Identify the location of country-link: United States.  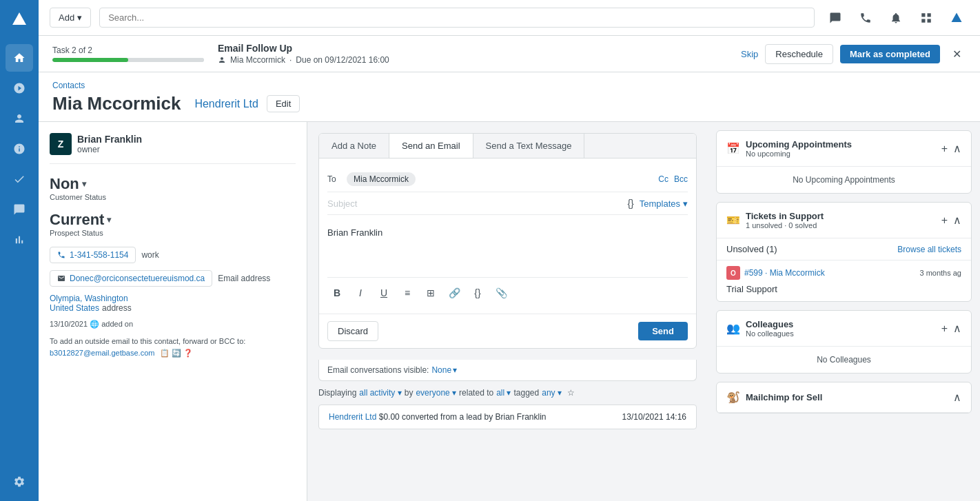
(74, 308).